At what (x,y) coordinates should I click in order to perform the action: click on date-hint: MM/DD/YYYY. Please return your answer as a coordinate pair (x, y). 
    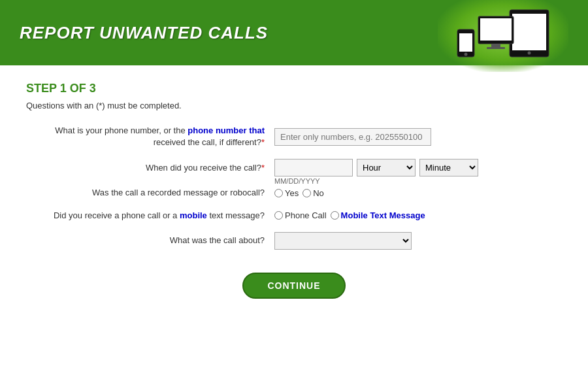
    Looking at the image, I should click on (297, 181).